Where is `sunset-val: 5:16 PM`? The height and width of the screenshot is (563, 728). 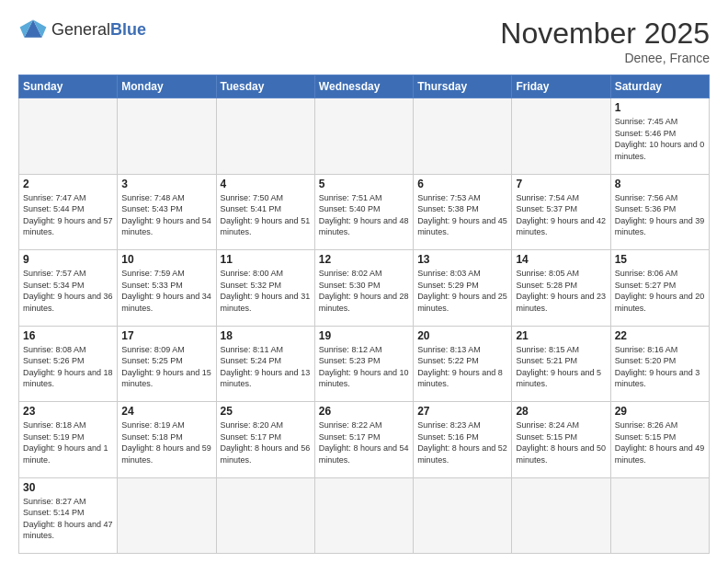 sunset-val: 5:16 PM is located at coordinates (463, 437).